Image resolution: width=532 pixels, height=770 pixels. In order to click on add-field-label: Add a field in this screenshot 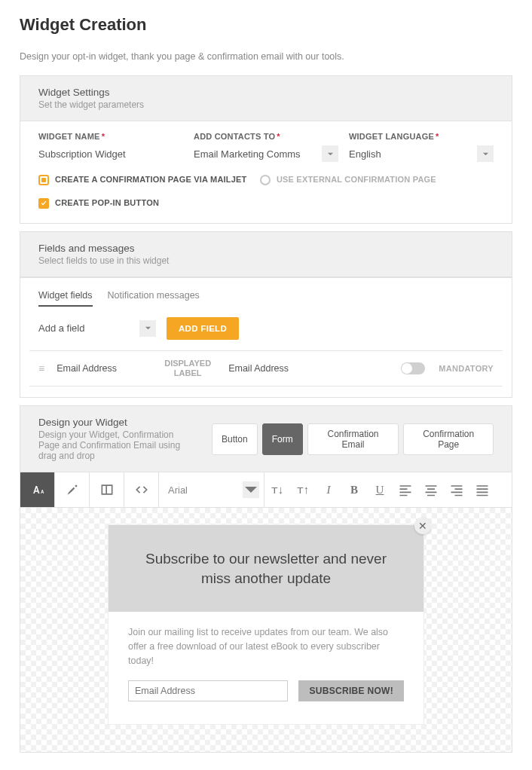, I will do `click(84, 328)`.